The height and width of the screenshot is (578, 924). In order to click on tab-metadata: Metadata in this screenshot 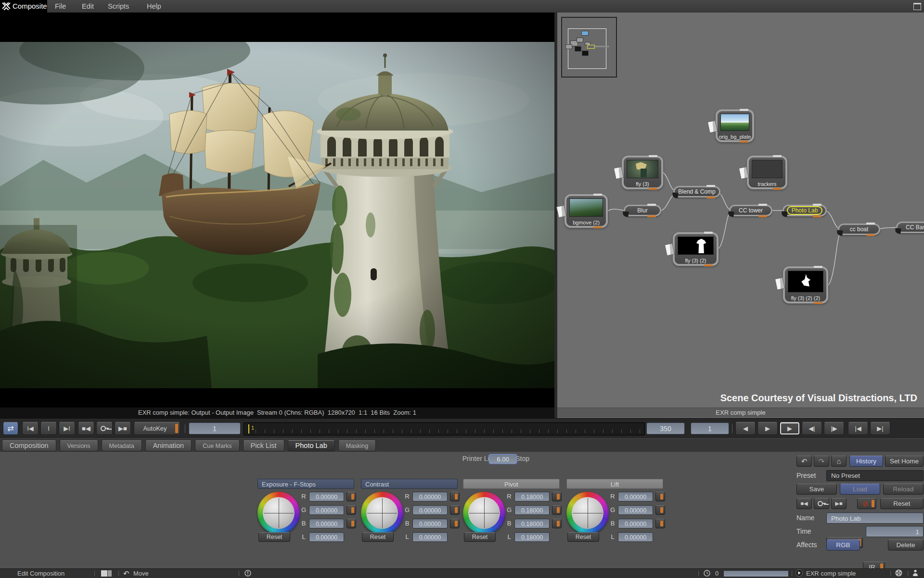, I will do `click(122, 446)`.